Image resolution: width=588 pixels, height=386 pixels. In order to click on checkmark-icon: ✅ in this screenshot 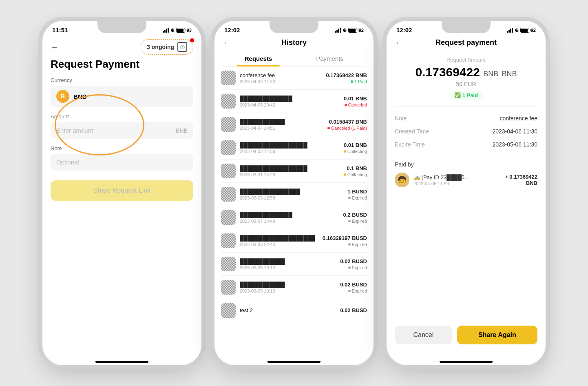, I will do `click(458, 95)`.